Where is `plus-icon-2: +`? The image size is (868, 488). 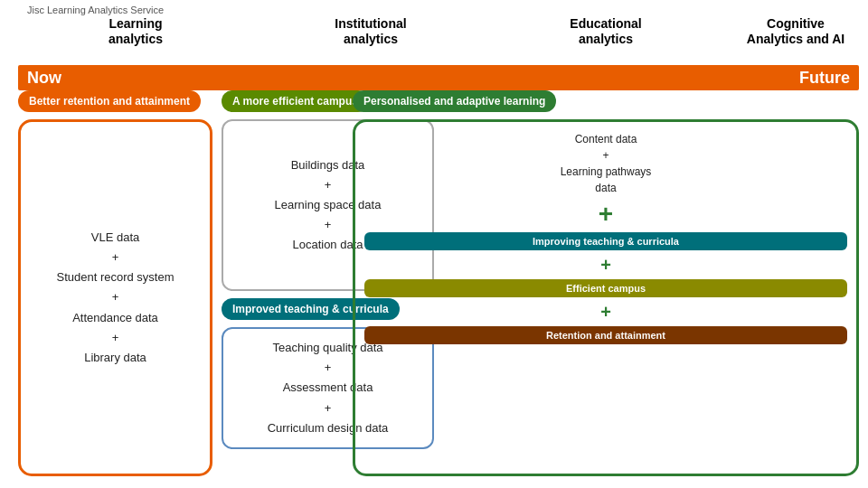
plus-icon-2: + is located at coordinates (606, 265).